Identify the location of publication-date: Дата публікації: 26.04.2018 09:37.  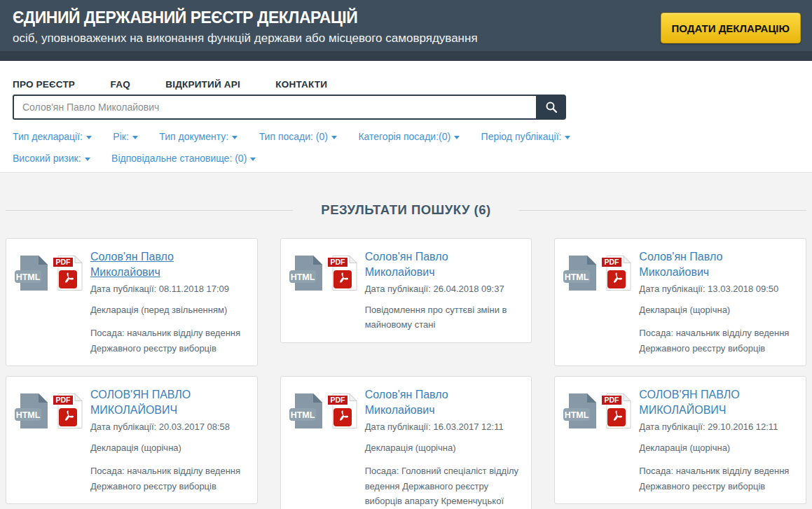
(444, 288).